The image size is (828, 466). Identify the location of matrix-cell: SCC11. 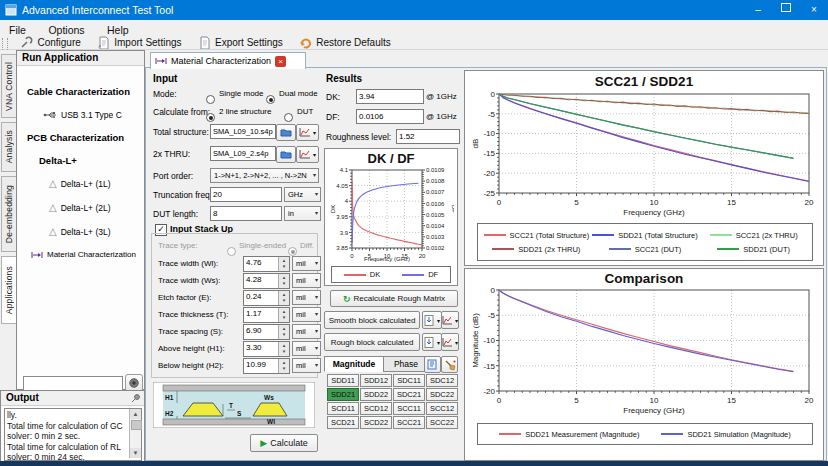
(409, 408).